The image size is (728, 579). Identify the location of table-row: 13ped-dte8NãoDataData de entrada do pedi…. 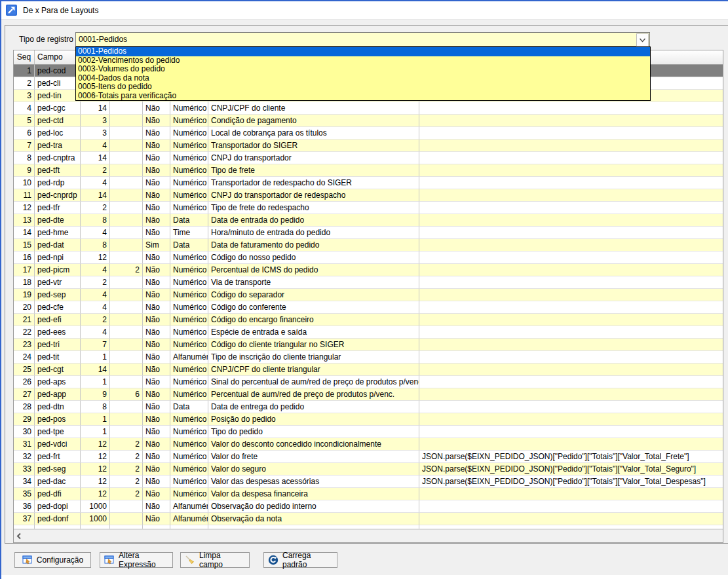
(368, 220).